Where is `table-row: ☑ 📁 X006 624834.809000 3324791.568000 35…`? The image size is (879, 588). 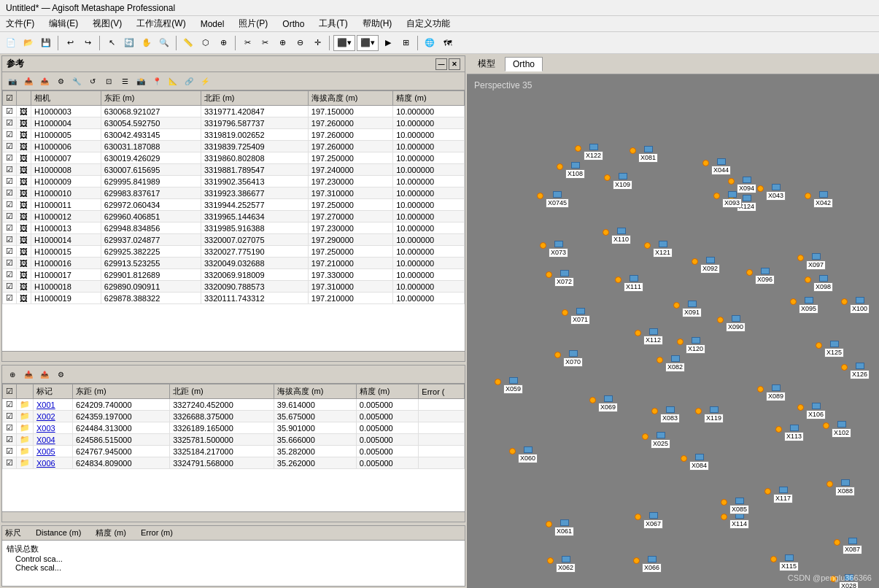
table-row: ☑ 📁 X006 624834.809000 3324791.568000 35… is located at coordinates (233, 463).